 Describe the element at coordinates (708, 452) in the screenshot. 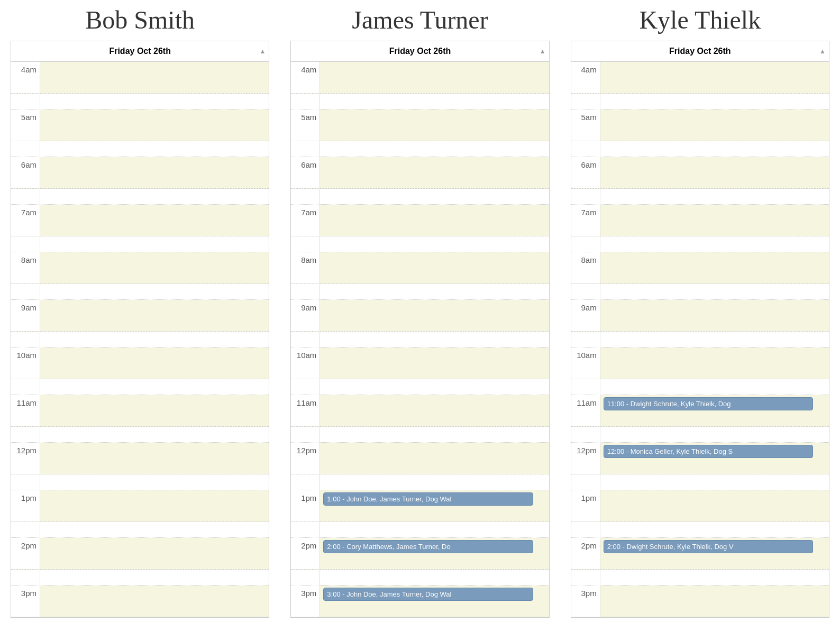

I see `event-block: 12:00 - Monica Geller, Kyle Thielk, Dog …` at that location.